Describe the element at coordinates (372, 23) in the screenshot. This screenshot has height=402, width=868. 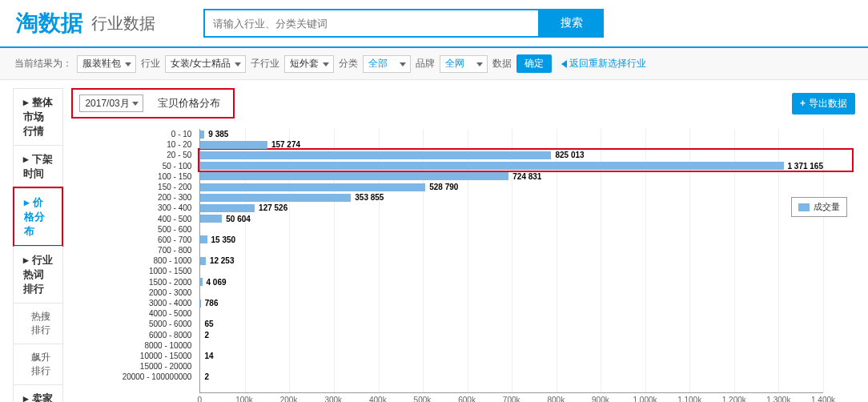
I see `search-input` at that location.